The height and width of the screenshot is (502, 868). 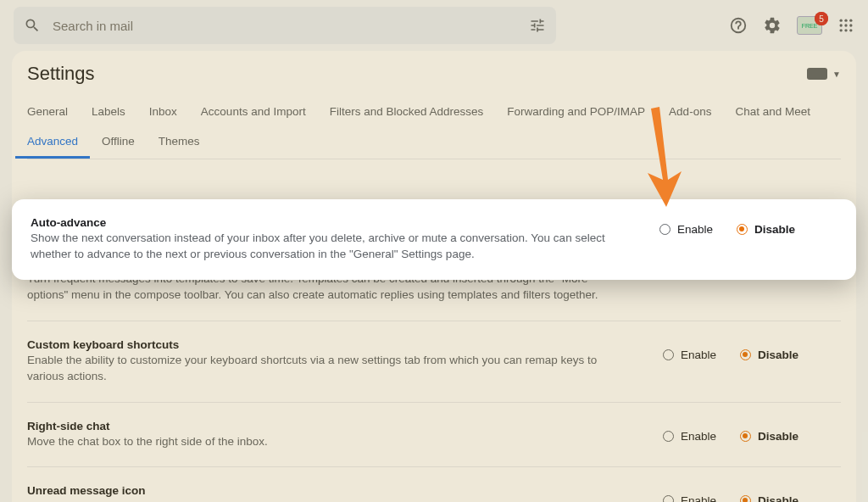 I want to click on tab-filters: Filters and Blocked Addresses, so click(x=407, y=112).